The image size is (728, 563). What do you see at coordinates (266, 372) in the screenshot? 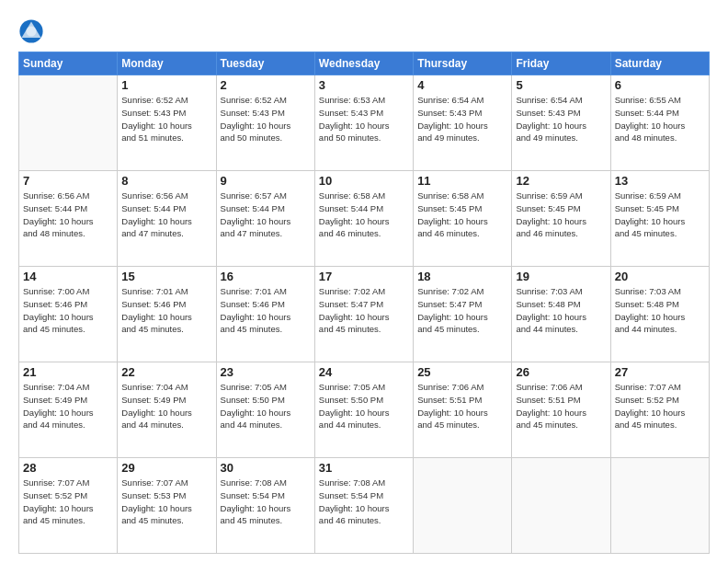
I see `day-number: 23` at bounding box center [266, 372].